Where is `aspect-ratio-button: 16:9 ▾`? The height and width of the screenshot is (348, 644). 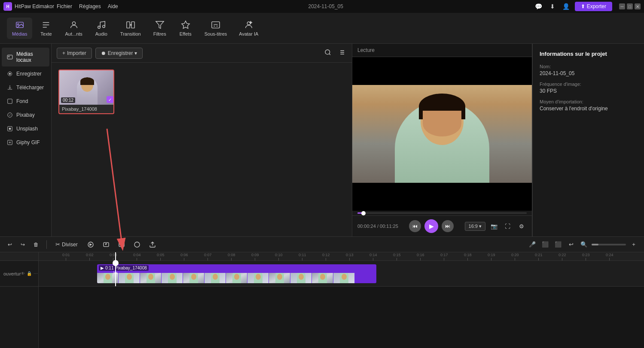
aspect-ratio-button: 16:9 ▾ is located at coordinates (475, 227).